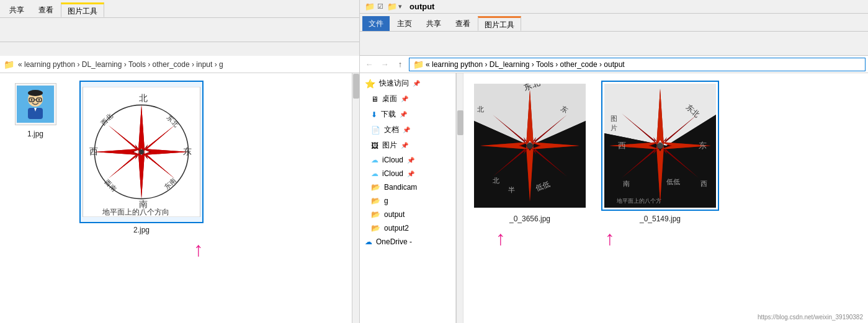 The image size is (868, 323). What do you see at coordinates (660, 152) in the screenshot?
I see `list-item: 东北 东 西 图 片 低低 南 西 地平面上的八个方` at bounding box center [660, 152].